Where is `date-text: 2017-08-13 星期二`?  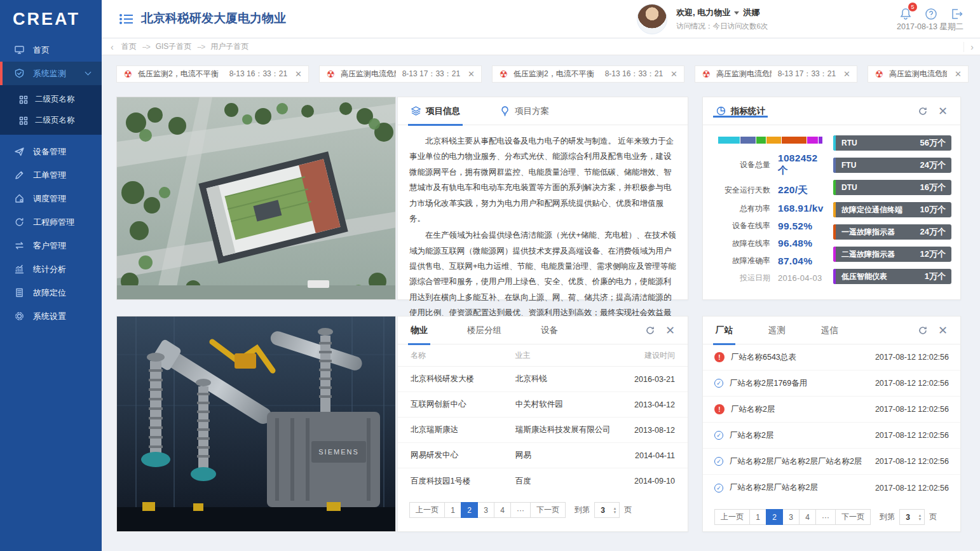
date-text: 2017-08-13 星期二 is located at coordinates (930, 27).